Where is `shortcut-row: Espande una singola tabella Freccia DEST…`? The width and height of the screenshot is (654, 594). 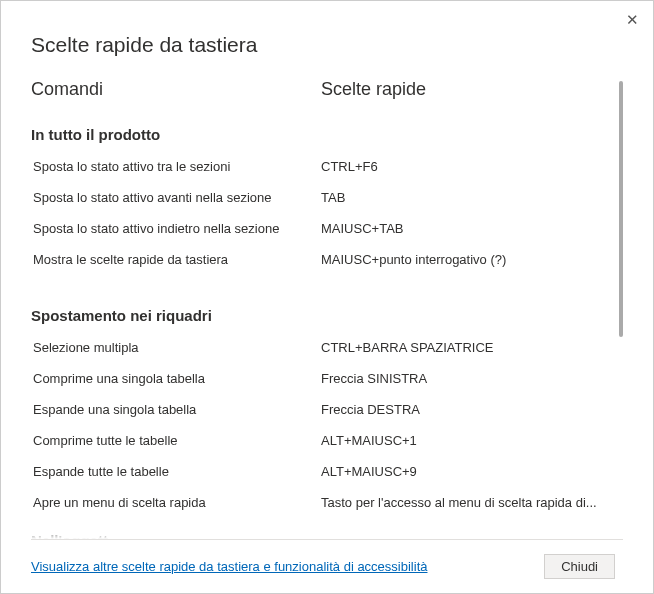
shortcut-row: Espande una singola tabella Freccia DEST… is located at coordinates (320, 410).